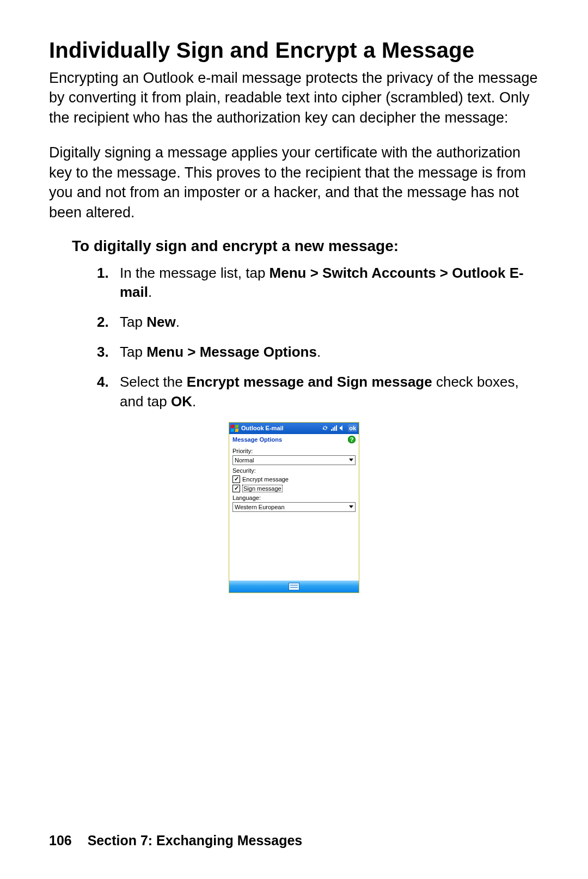 This screenshot has height=879, width=588. I want to click on priority-select: Normal, so click(294, 460).